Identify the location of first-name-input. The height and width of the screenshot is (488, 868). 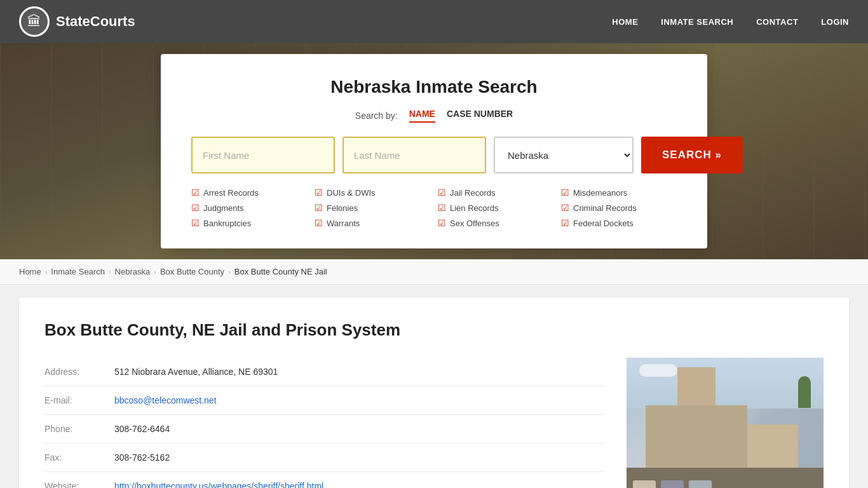
(263, 155).